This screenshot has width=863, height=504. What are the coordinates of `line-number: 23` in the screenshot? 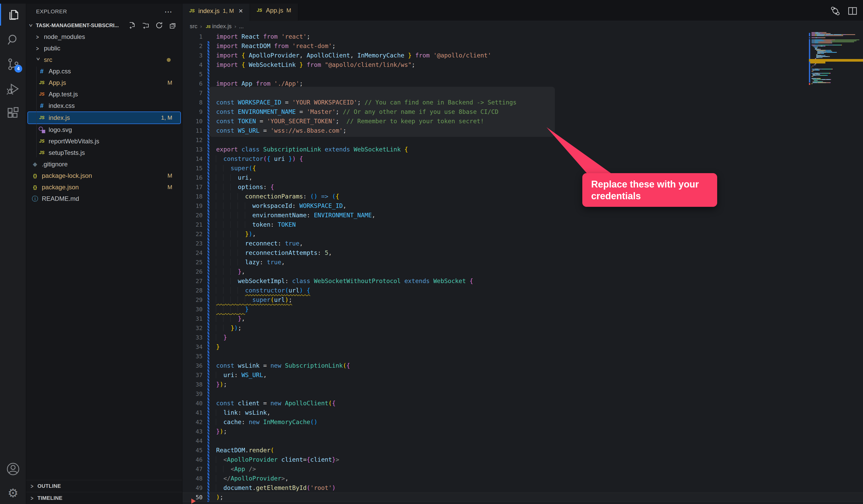 It's located at (192, 244).